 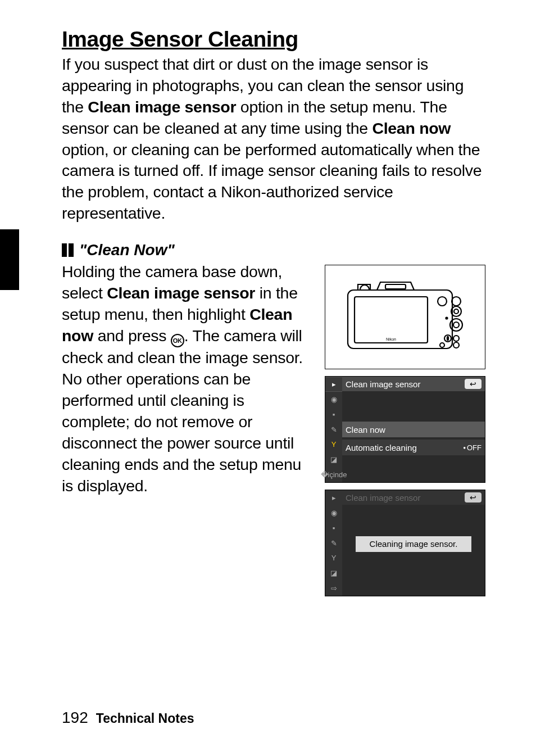 What do you see at coordinates (274, 39) in the screenshot?
I see `section-heading: Image Sensor Cleaning` at bounding box center [274, 39].